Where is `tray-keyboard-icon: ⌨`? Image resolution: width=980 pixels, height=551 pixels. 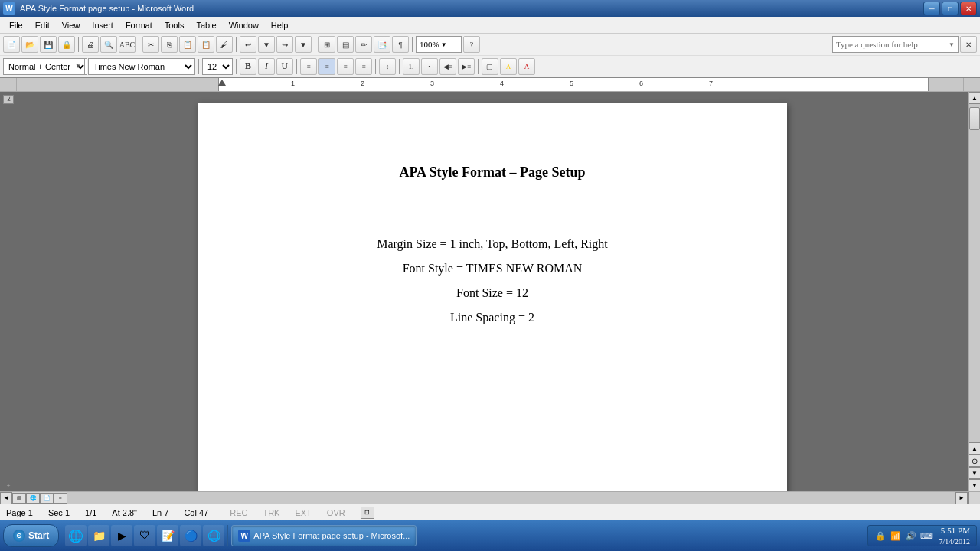
tray-keyboard-icon: ⌨ is located at coordinates (926, 536).